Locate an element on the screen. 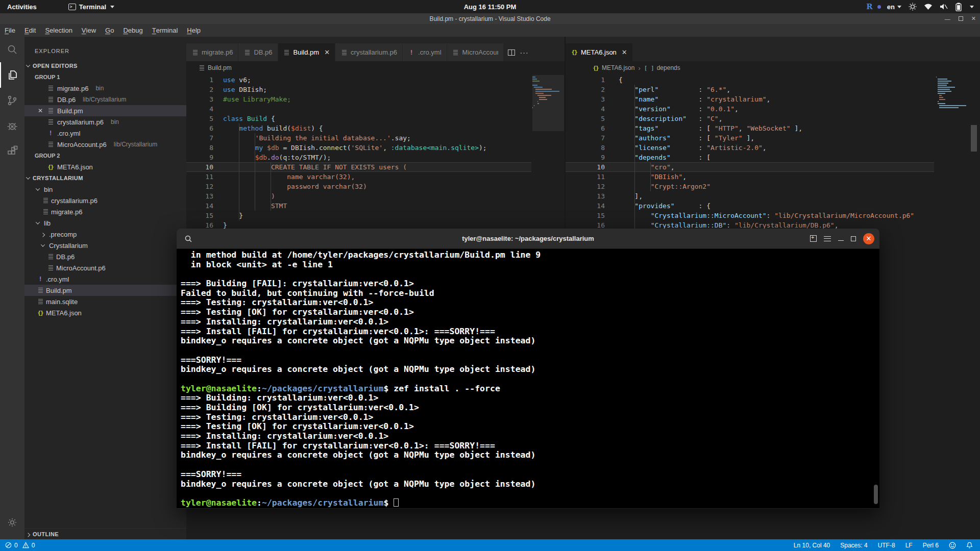  source-control-icon is located at coordinates (12, 101).